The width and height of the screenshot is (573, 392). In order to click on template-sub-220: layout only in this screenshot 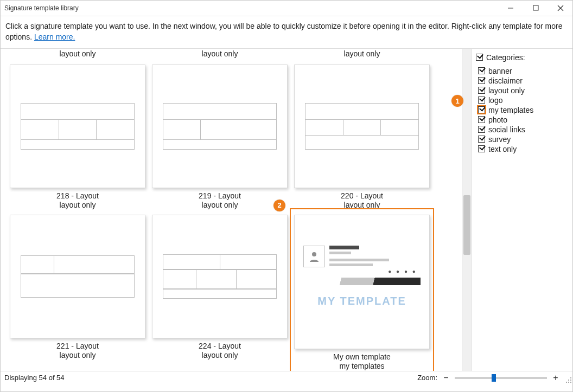, I will do `click(362, 205)`.